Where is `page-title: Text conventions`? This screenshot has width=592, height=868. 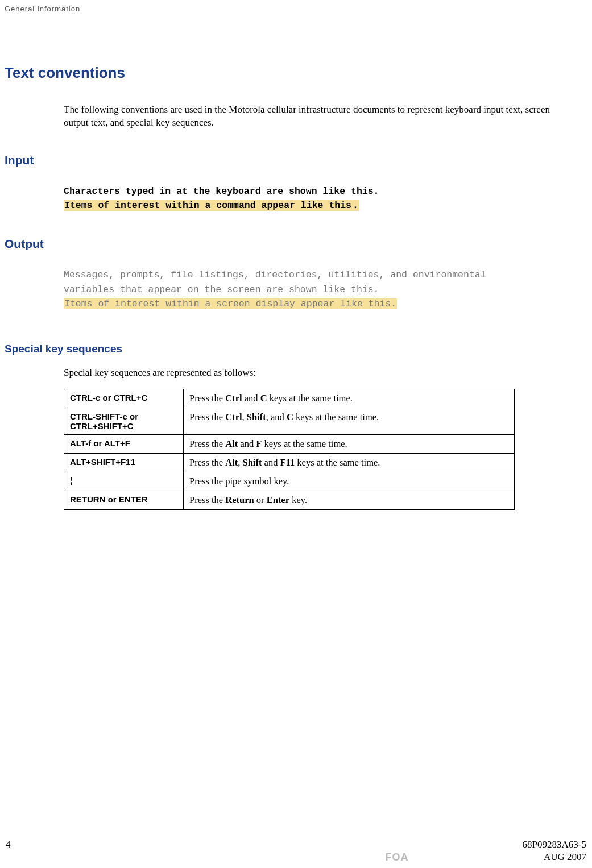 page-title: Text conventions is located at coordinates (296, 73).